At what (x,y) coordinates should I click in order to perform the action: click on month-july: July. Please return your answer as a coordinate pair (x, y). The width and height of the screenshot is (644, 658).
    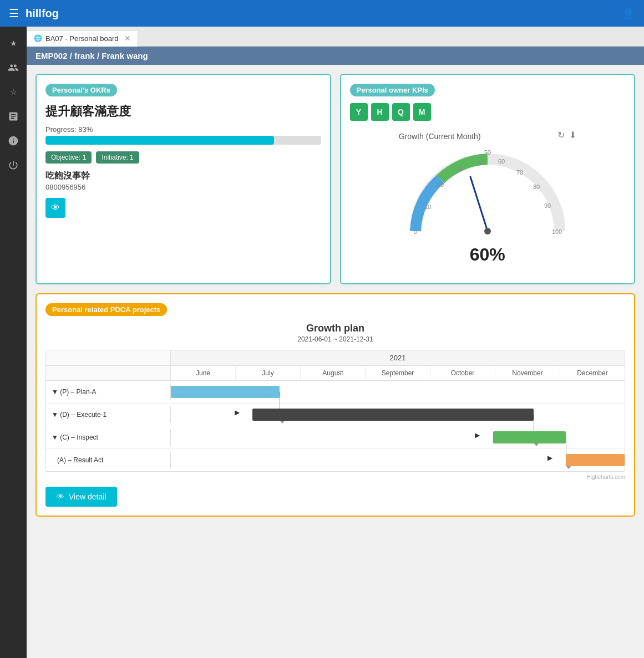
    Looking at the image, I should click on (268, 373).